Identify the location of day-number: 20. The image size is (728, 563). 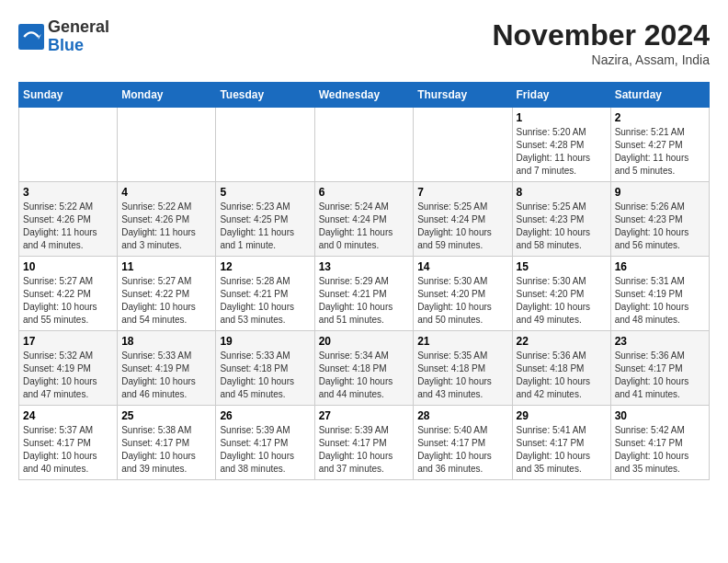
(364, 341).